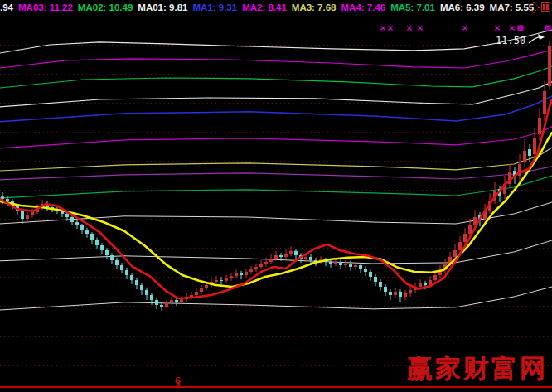 This screenshot has height=392, width=552. Describe the element at coordinates (276, 159) in the screenshot. I see `band-yellow-line` at that location.